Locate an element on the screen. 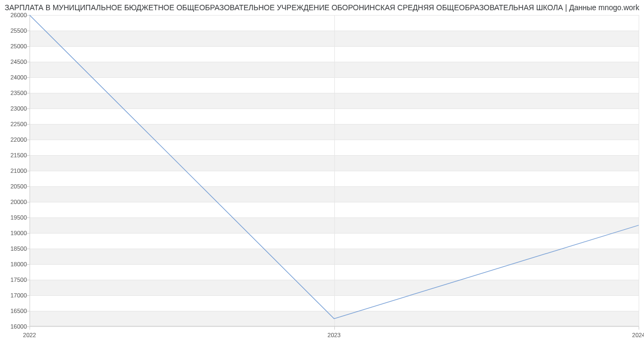 Image resolution: width=644 pixels, height=349 pixels. y-tick-label: 17500 is located at coordinates (18, 280).